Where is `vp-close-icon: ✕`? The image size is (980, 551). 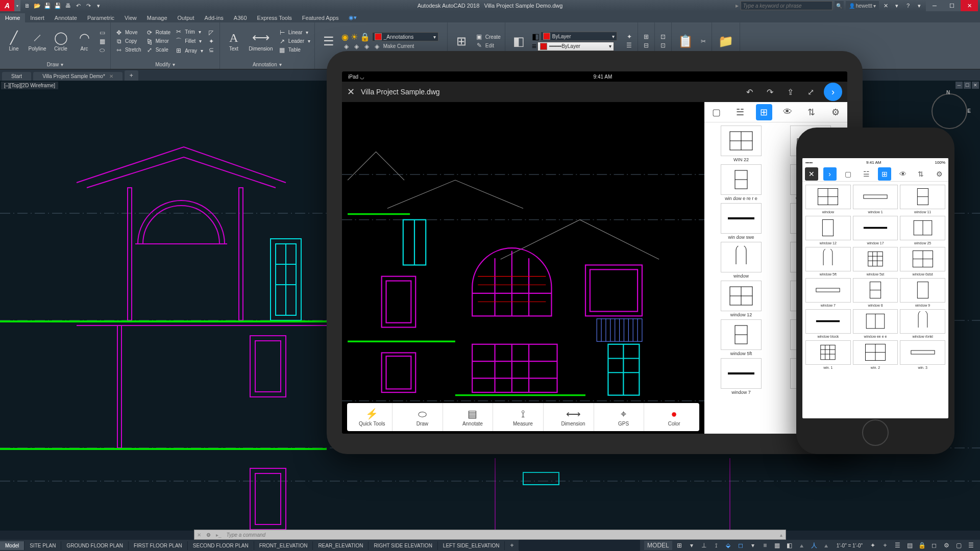
vp-close-icon: ✕ is located at coordinates (975, 85).